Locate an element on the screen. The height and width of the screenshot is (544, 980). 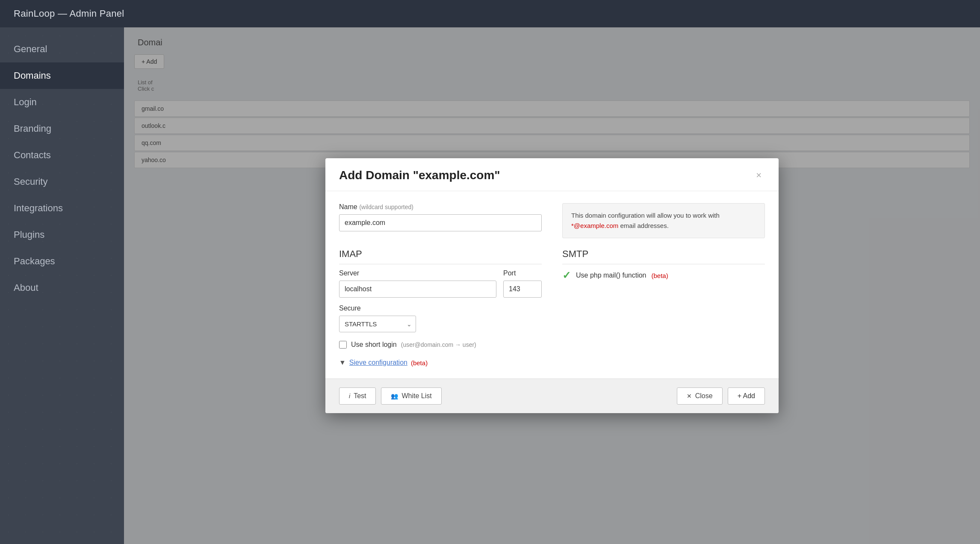
sieve-filter-icon: ▼ is located at coordinates (342, 363).